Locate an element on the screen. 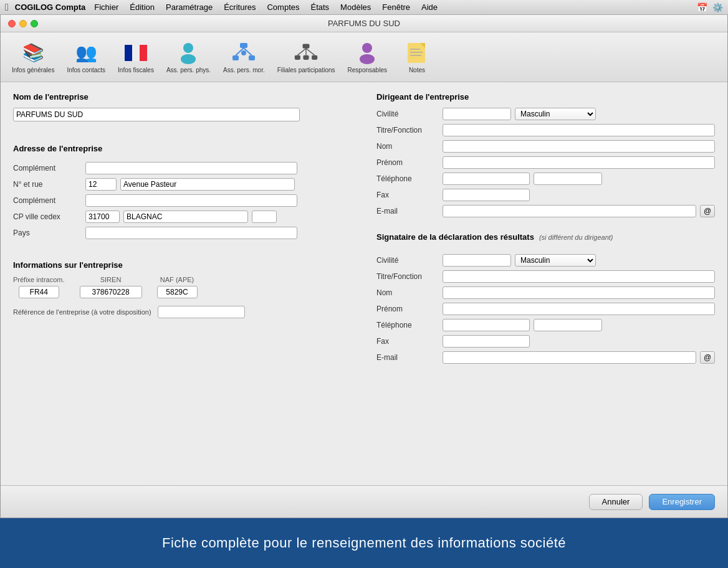  cedex-input is located at coordinates (264, 217).